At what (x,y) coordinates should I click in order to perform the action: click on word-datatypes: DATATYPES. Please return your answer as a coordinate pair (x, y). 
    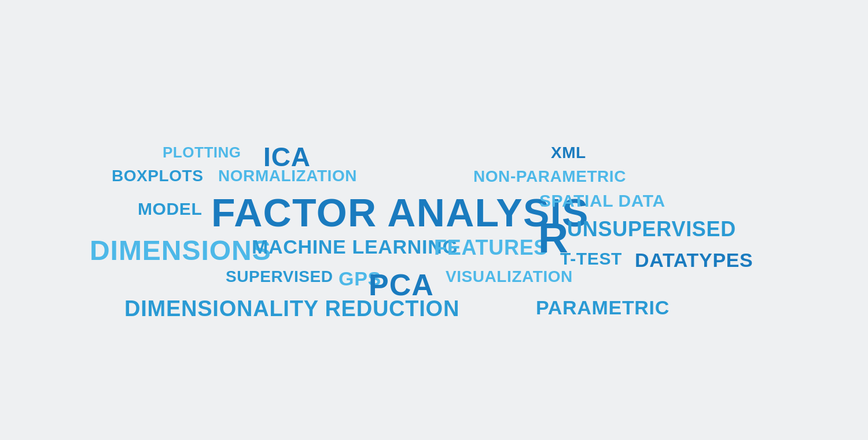
    Looking at the image, I should click on (694, 261).